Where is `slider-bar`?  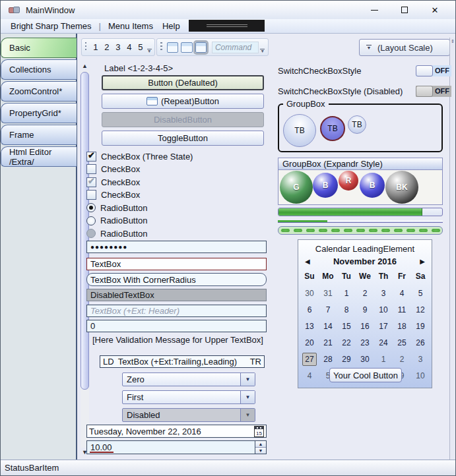
slider-bar is located at coordinates (360, 222).